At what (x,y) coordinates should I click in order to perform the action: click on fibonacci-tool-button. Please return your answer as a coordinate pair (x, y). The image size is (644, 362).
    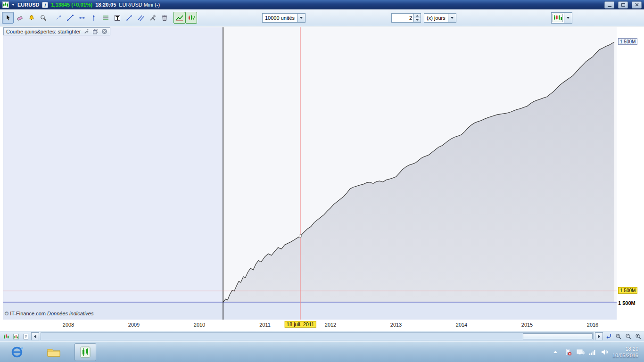
    Looking at the image, I should click on (106, 18).